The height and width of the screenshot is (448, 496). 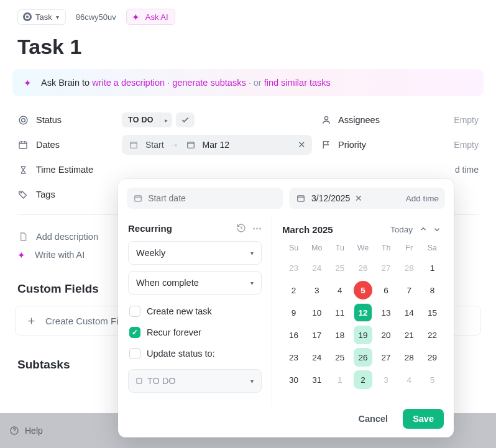 What do you see at coordinates (386, 290) in the screenshot?
I see `calendar-day: 6` at bounding box center [386, 290].